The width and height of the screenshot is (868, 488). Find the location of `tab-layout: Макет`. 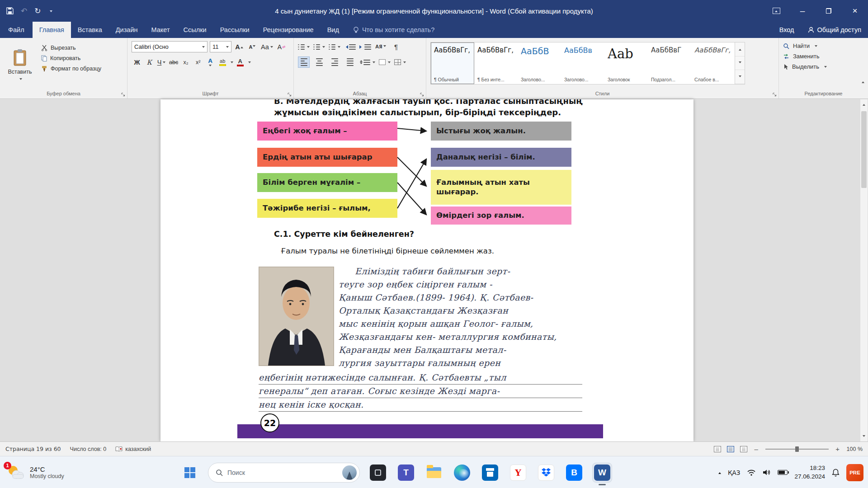

tab-layout: Макет is located at coordinates (161, 30).